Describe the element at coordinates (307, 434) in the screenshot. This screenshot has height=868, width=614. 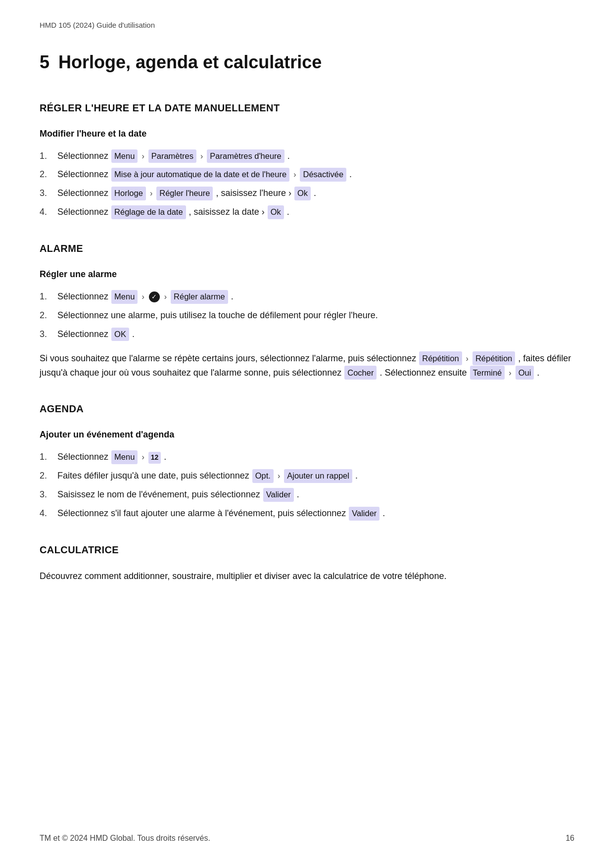
I see `subsection-ajouter-title: Ajouter un événement d'agenda` at that location.